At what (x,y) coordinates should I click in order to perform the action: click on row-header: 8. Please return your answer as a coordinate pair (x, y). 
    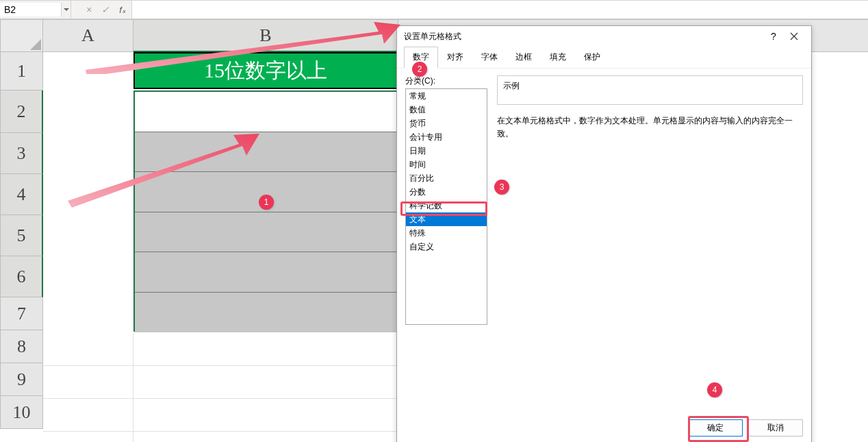
    Looking at the image, I should click on (22, 347).